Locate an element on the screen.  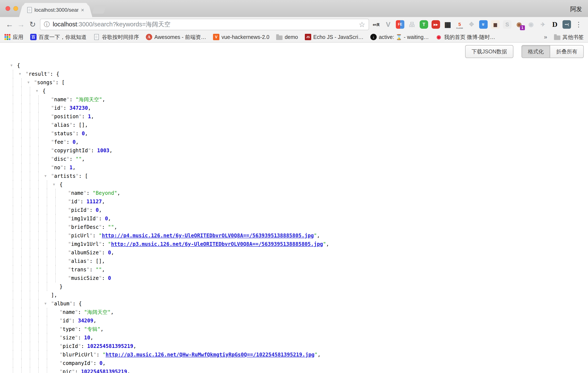
bookmarks-overflow-icon: » is located at coordinates (546, 37).